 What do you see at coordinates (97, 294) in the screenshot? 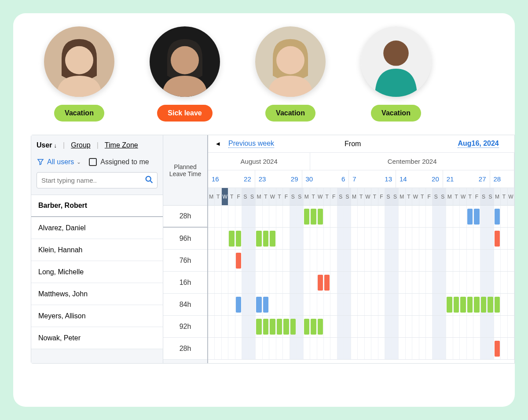
I see `user-row: Matthews, John` at bounding box center [97, 294].